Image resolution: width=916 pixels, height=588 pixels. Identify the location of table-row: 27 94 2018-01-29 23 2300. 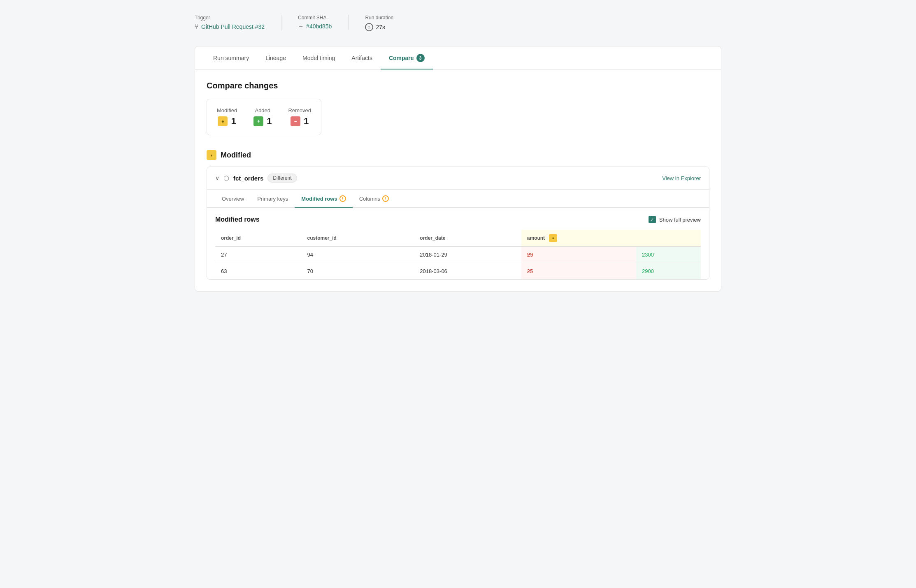
(458, 255).